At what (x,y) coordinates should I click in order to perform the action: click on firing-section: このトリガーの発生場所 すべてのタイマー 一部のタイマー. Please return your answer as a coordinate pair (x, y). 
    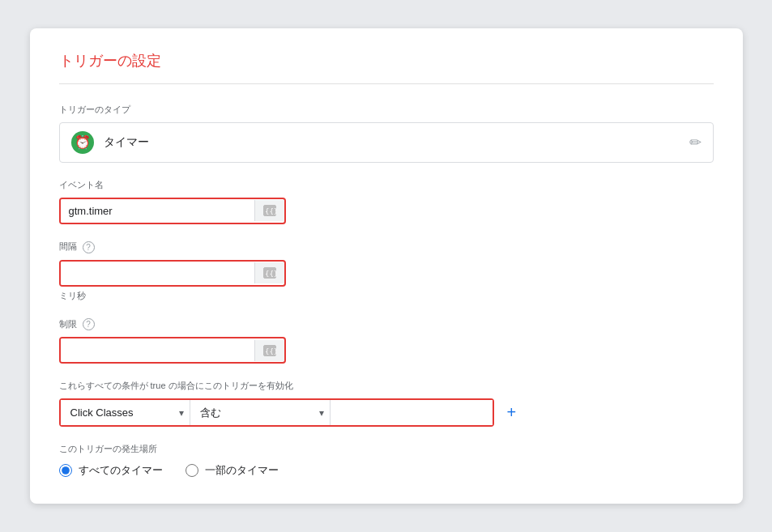
    Looking at the image, I should click on (386, 460).